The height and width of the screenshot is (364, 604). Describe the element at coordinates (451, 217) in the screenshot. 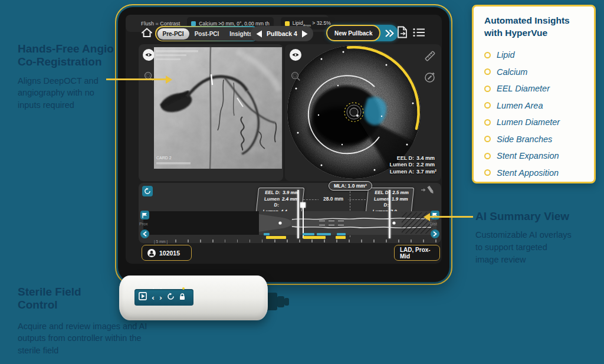

I see `right-arrow-line` at that location.